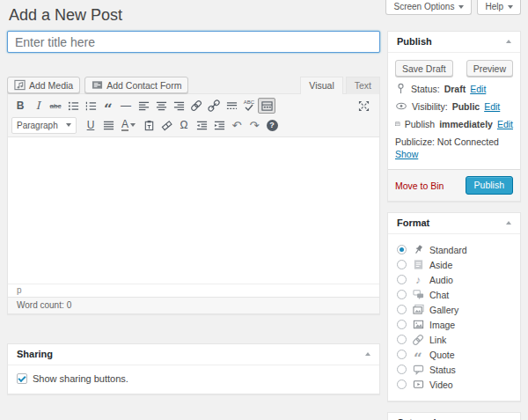 The width and height of the screenshot is (528, 420). What do you see at coordinates (55, 106) in the screenshot?
I see `strikethrough-button: abc` at bounding box center [55, 106].